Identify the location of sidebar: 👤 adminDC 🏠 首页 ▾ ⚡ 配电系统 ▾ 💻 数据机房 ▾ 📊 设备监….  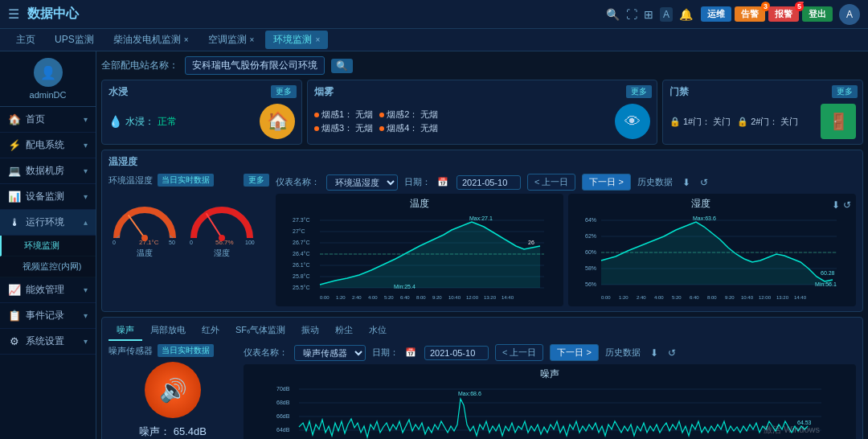
(48, 245).